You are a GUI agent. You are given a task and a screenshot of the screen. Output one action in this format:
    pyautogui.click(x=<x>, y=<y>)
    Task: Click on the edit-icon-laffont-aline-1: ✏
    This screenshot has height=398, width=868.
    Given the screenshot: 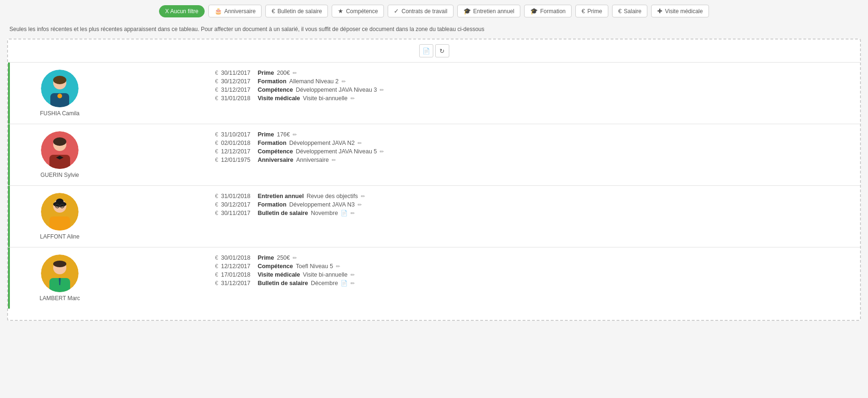 What is the action you would take?
    pyautogui.click(x=359, y=205)
    